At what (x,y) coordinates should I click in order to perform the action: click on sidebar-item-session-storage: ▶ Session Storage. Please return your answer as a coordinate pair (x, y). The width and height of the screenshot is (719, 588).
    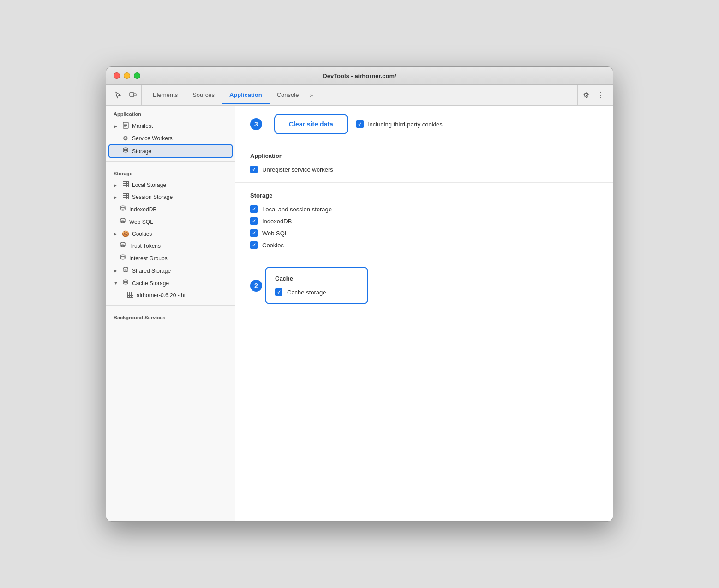
    Looking at the image, I should click on (171, 197).